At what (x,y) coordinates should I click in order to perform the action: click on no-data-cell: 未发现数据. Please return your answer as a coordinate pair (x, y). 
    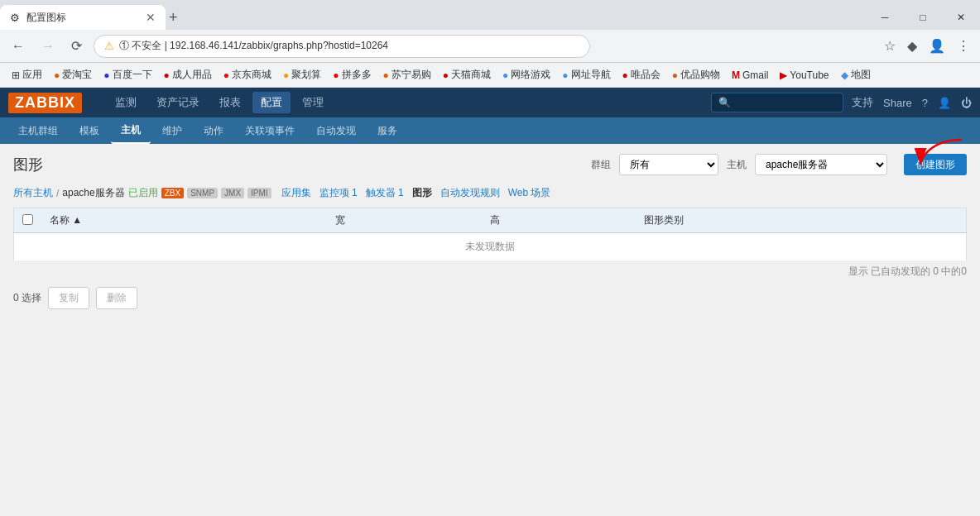
    Looking at the image, I should click on (490, 247).